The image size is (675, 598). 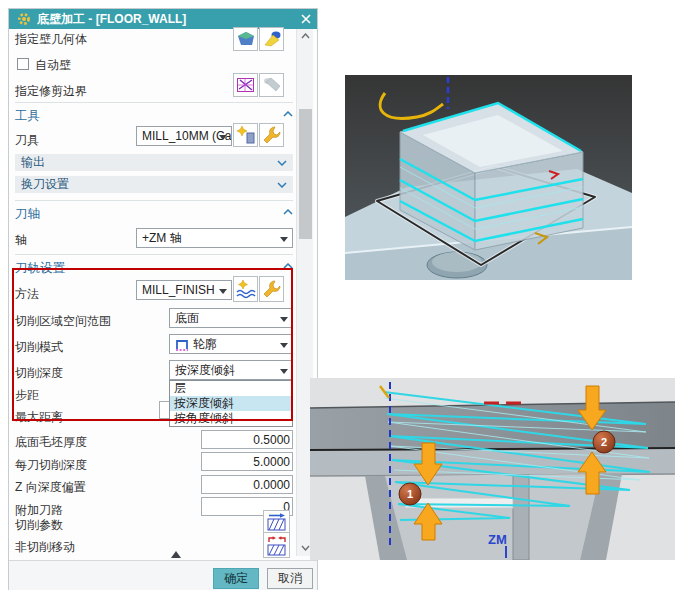 What do you see at coordinates (246, 289) in the screenshot?
I see `edit-method-button` at bounding box center [246, 289].